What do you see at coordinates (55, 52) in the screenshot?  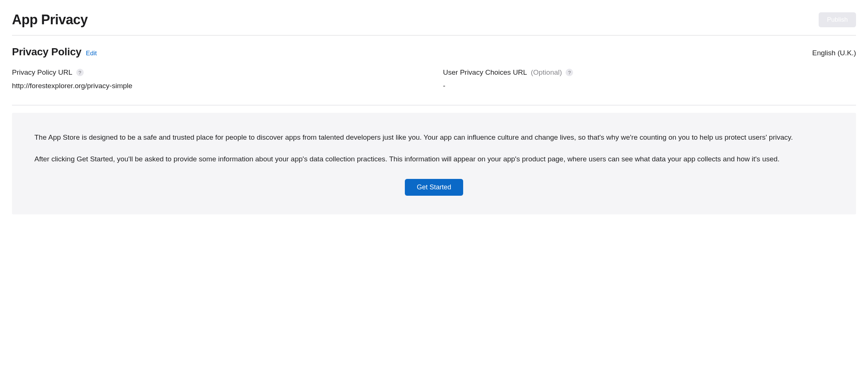 I see `section-title-group: Privacy Policy Edit` at bounding box center [55, 52].